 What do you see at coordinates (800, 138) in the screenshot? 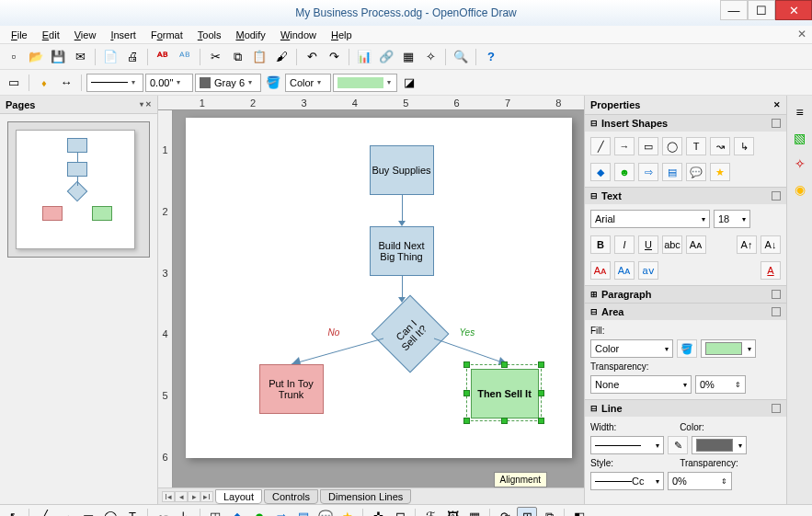
I see `sidebar-gallery-icon: ▧` at bounding box center [800, 138].